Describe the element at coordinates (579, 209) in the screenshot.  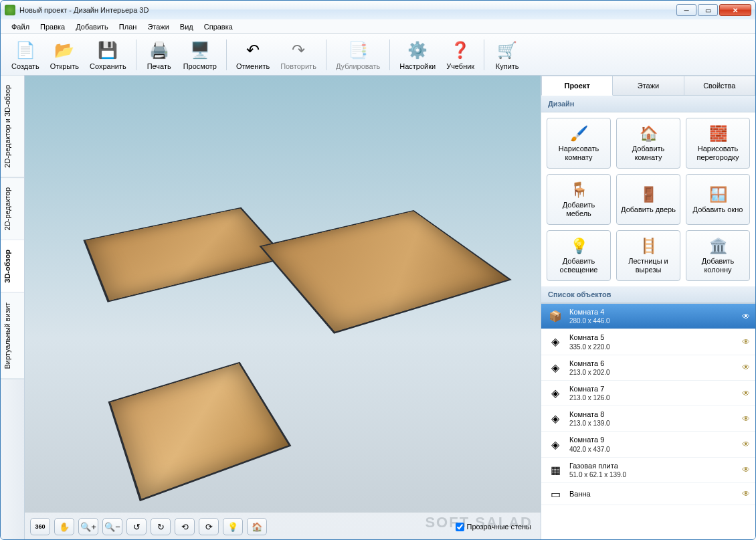
I see `add-furniture-button-label: Добавить мебель` at that location.